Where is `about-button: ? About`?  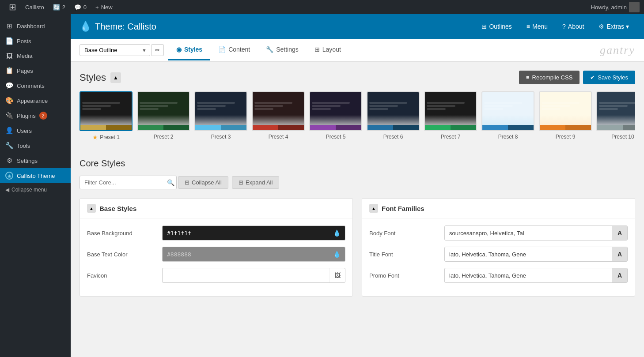 about-button: ? About is located at coordinates (573, 26).